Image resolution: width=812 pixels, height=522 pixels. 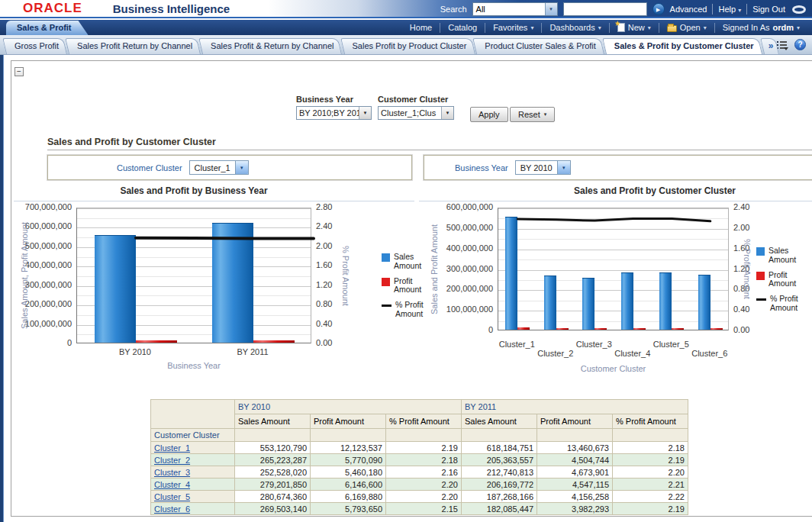 I want to click on tab-sales-profit-by-product-cluster: Sales Profit by Product Cluster, so click(x=412, y=46).